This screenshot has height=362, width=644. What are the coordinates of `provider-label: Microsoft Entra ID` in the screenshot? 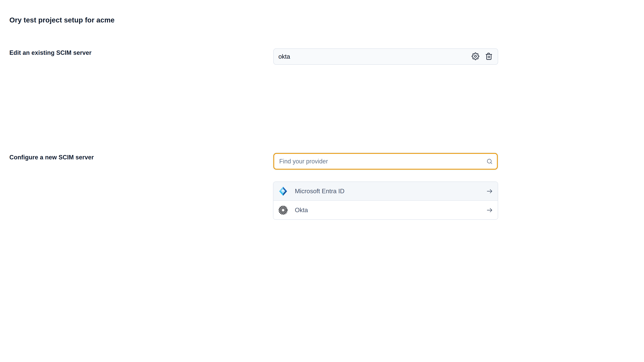 It's located at (320, 191).